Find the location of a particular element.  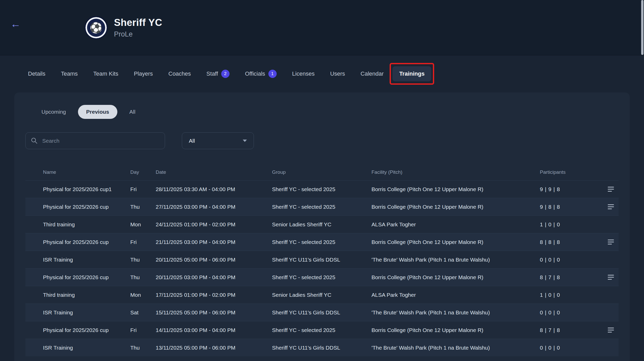

filter-controls: All is located at coordinates (322, 141).